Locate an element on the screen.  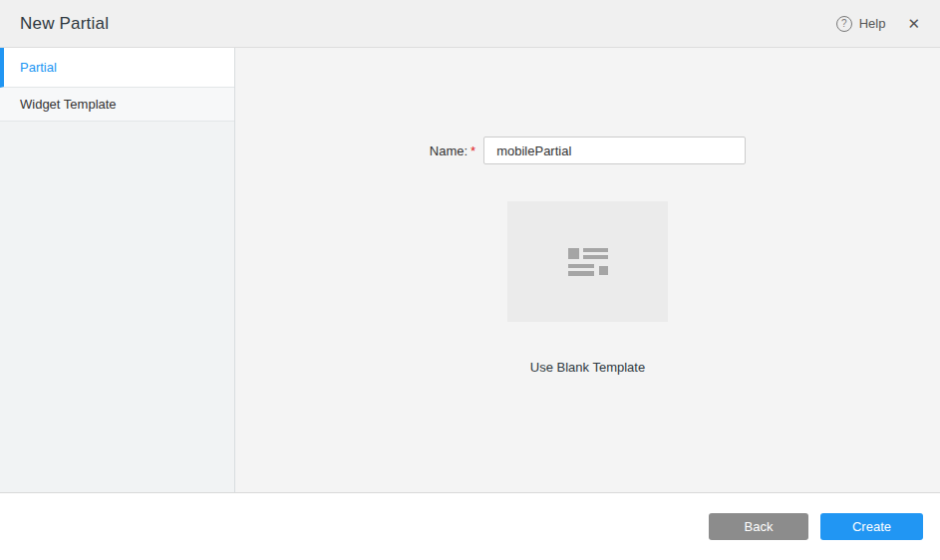
sidebar-item-label: Partial is located at coordinates (38, 68).